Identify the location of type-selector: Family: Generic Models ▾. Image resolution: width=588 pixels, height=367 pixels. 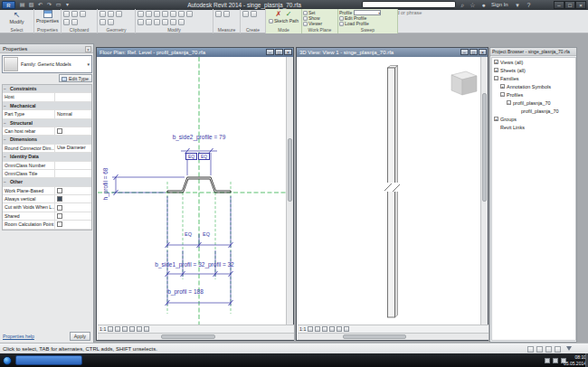
(47, 64).